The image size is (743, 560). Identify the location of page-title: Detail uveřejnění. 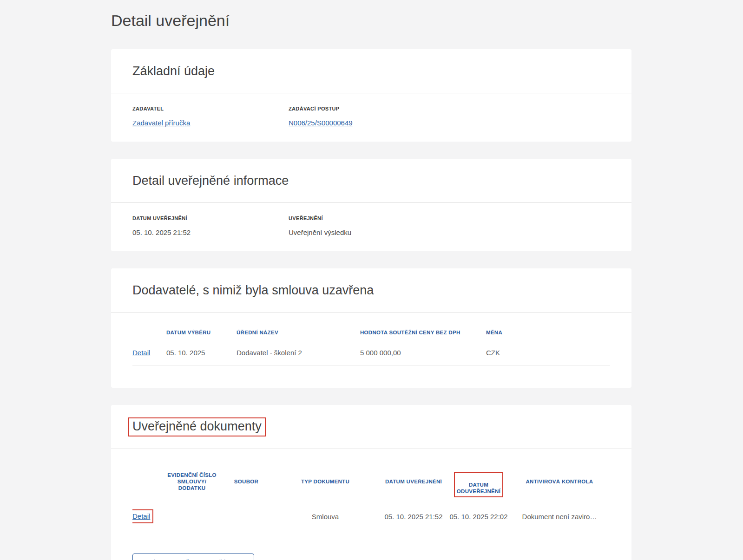
(371, 16).